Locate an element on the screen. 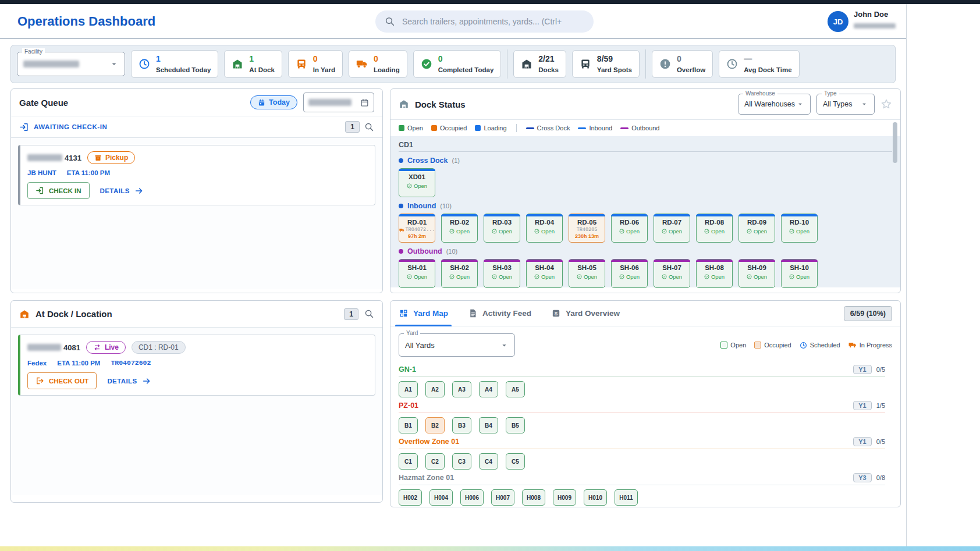 The image size is (980, 551). facility-select: Facility is located at coordinates (71, 64).